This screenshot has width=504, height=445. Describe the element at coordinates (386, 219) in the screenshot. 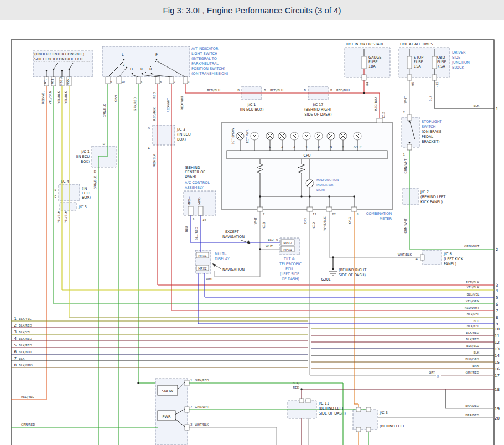

I see `label-meter-name_lines-1: METER` at that location.